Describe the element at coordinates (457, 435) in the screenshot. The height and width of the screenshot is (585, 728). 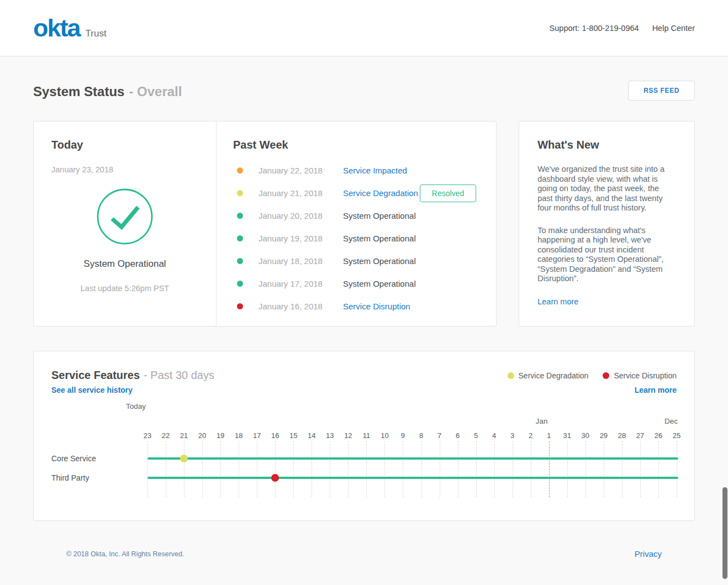
I see `day-tick-6: 6` at that location.